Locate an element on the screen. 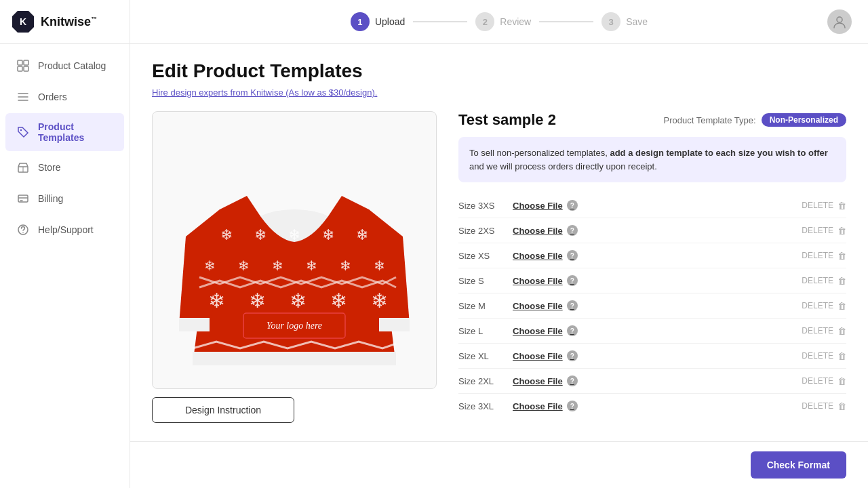  user-avatar-button is located at coordinates (840, 22).